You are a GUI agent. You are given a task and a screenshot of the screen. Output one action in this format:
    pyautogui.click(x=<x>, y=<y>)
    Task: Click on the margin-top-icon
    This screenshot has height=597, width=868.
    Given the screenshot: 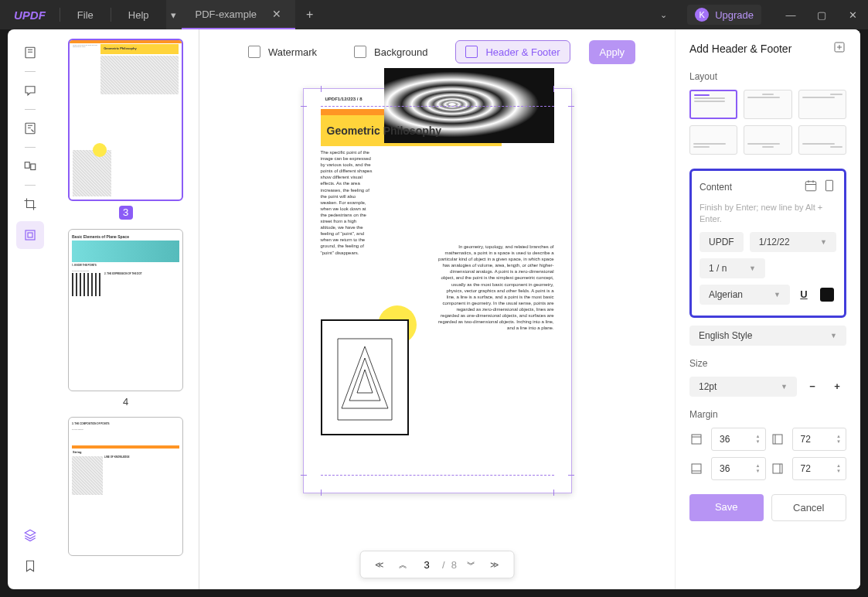 What is the action you would take?
    pyautogui.click(x=696, y=439)
    